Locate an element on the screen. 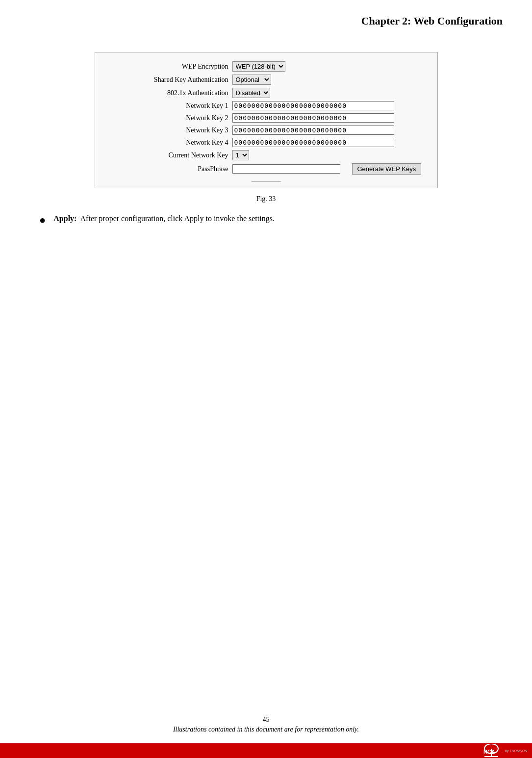  by-thomson-text: by THOMSON is located at coordinates (516, 751).